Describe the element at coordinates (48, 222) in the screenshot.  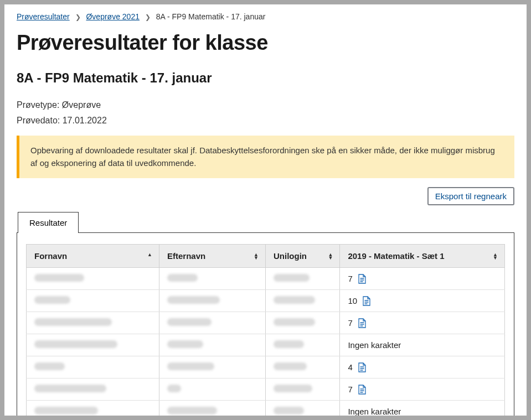
I see `tab-resultater: Resultater` at that location.